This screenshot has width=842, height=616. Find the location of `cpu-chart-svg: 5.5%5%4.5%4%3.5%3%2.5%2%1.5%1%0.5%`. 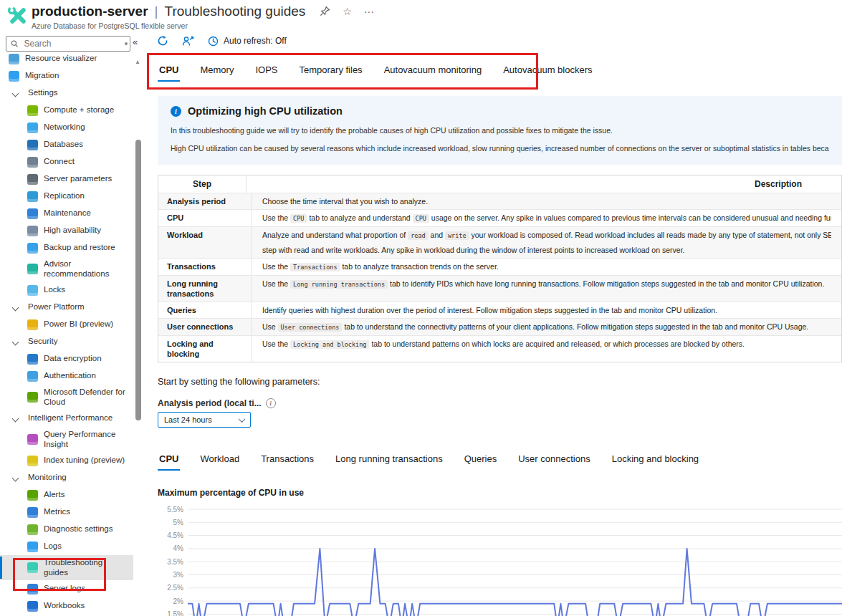

cpu-chart-svg: 5.5%5%4.5%4%3.5%3%2.5%2%1.5%1%0.5% is located at coordinates (500, 560).